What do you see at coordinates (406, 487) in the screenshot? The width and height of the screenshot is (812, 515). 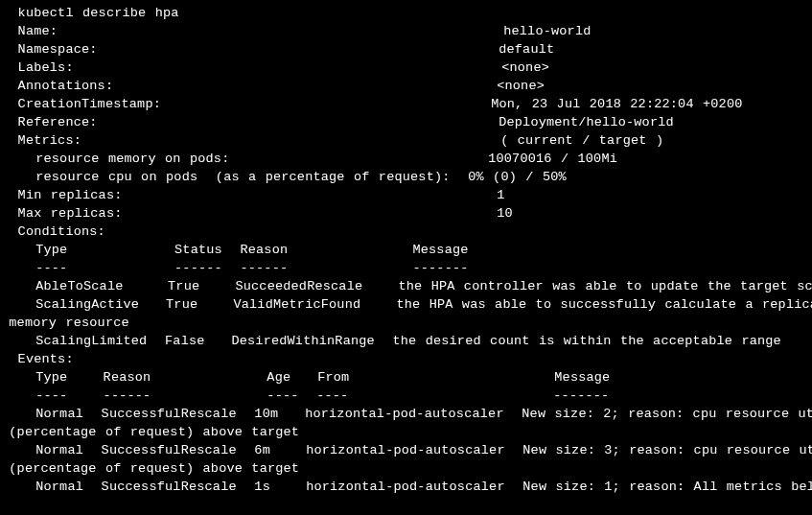 I see `events-row: Normal SuccessfulRescale 1s horizontal-p…` at bounding box center [406, 487].